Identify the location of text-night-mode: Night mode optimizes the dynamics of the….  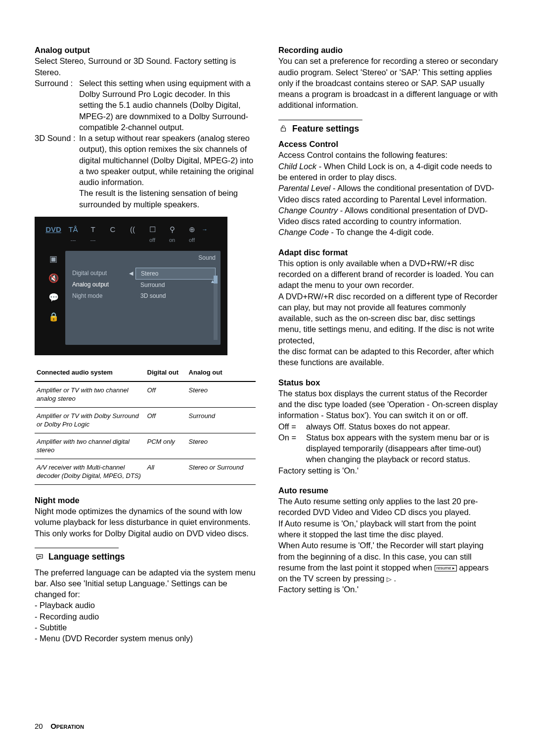
(145, 522).